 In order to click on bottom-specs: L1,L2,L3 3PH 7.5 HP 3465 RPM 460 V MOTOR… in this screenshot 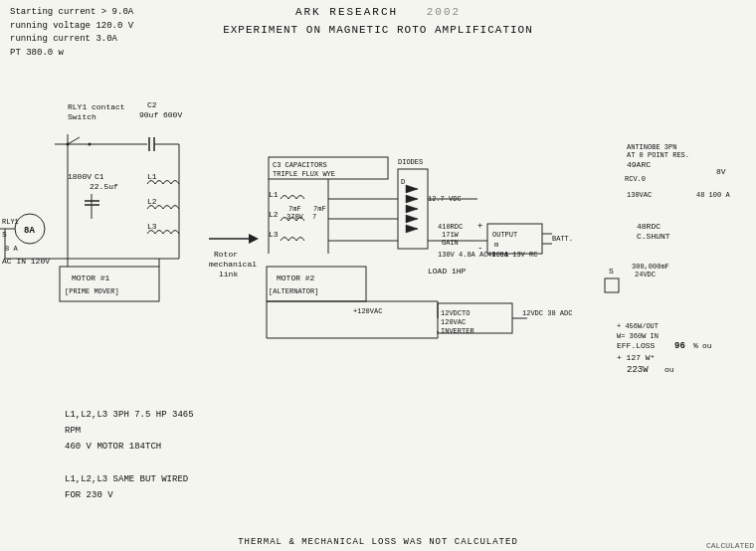, I will do `click(129, 456)`.